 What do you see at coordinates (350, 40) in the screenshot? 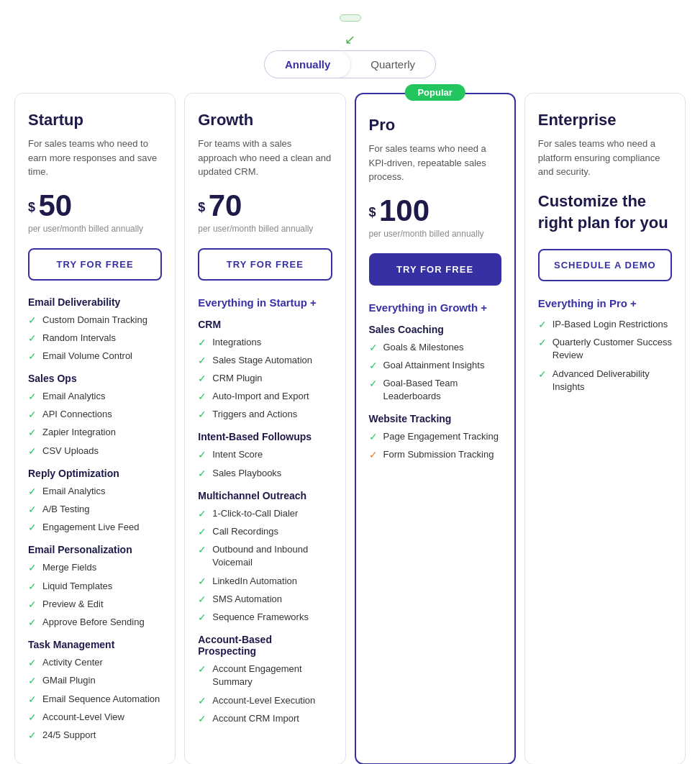
I see `arrow-icon: ↙` at bounding box center [350, 40].